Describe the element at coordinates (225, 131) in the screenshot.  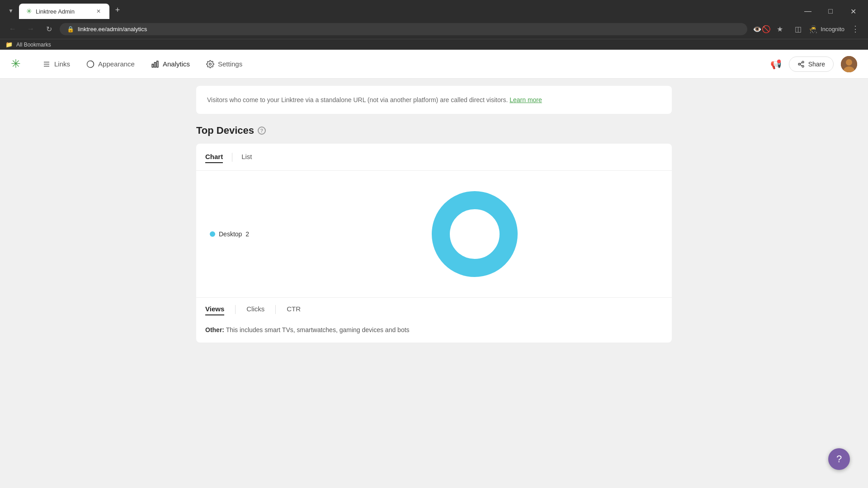
I see `section-title: Top Devices` at that location.